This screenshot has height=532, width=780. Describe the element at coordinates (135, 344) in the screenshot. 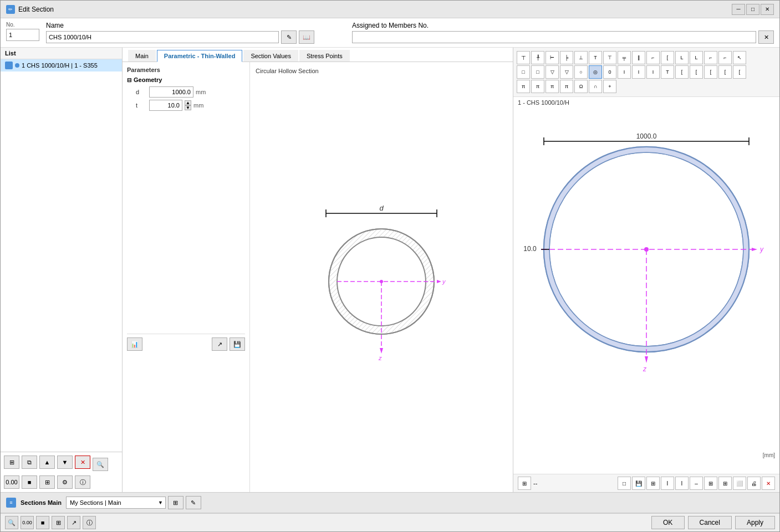

I see `params-chart-button: 📊` at that location.